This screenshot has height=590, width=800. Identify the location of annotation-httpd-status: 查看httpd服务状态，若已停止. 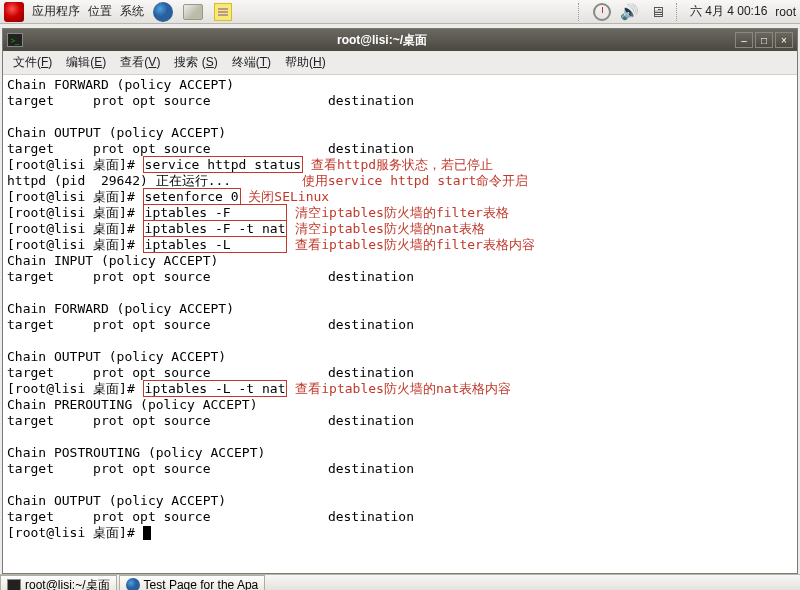
(402, 164).